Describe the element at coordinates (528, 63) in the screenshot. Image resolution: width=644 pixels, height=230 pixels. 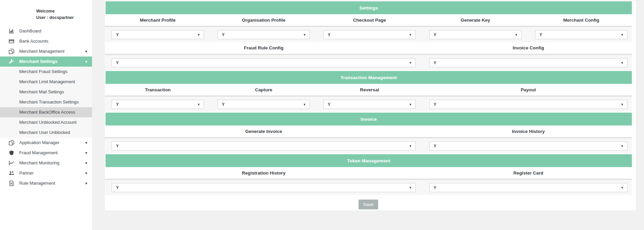
I see `invoice-config-select: Y ▼` at that location.